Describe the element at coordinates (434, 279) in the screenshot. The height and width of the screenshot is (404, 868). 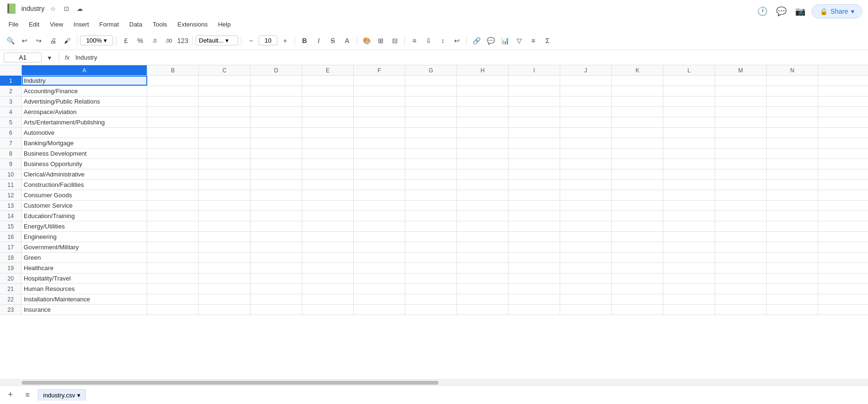
I see `table-row: 20Hospitality/Travel` at that location.